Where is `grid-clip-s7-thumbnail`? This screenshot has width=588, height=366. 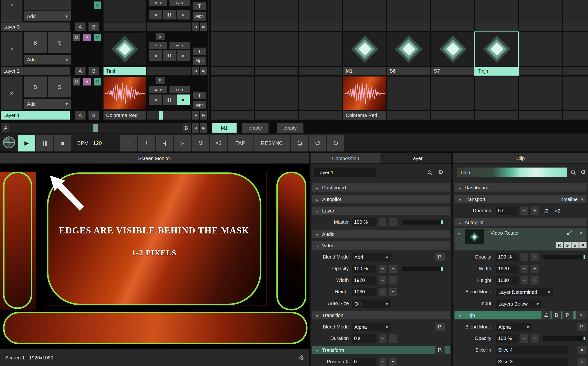
grid-clip-s7-thumbnail is located at coordinates (453, 49).